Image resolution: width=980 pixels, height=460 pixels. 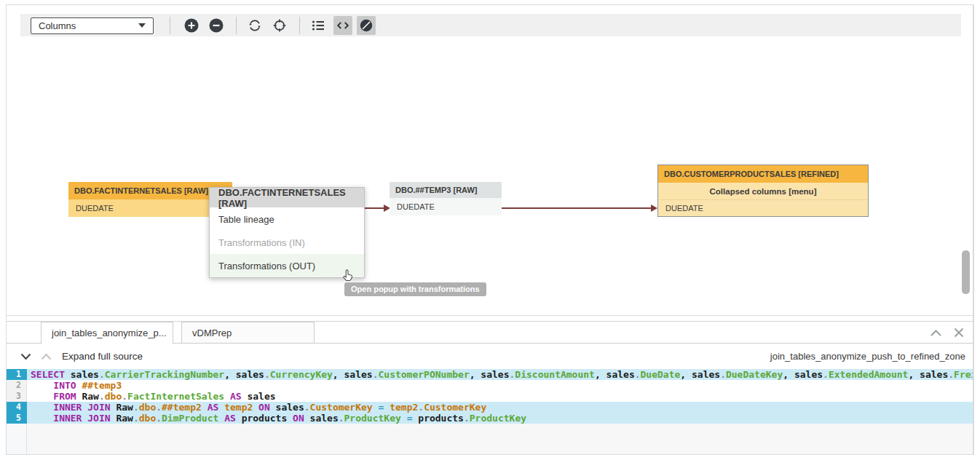 What do you see at coordinates (499, 408) in the screenshot?
I see `sql-code: INNER JOIN Raw.dbo.##temp2 AS temp2 ON s…` at bounding box center [499, 408].